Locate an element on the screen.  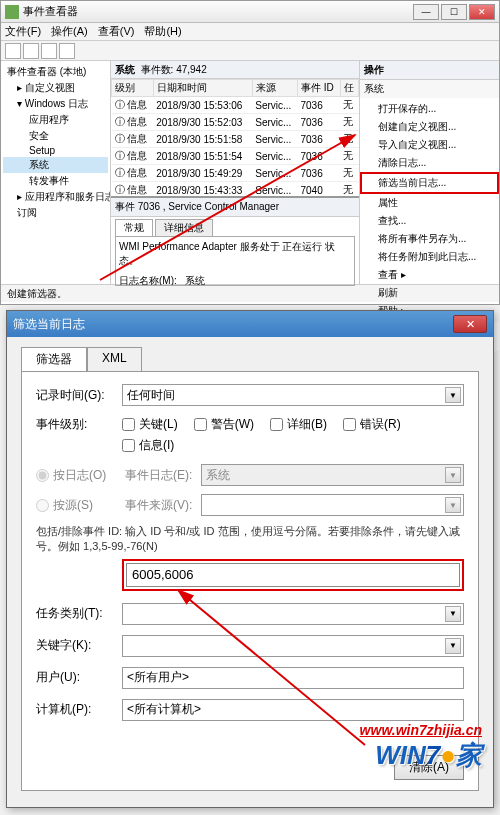
menu-file: 文件(F) is located at coordinates (23, 32).